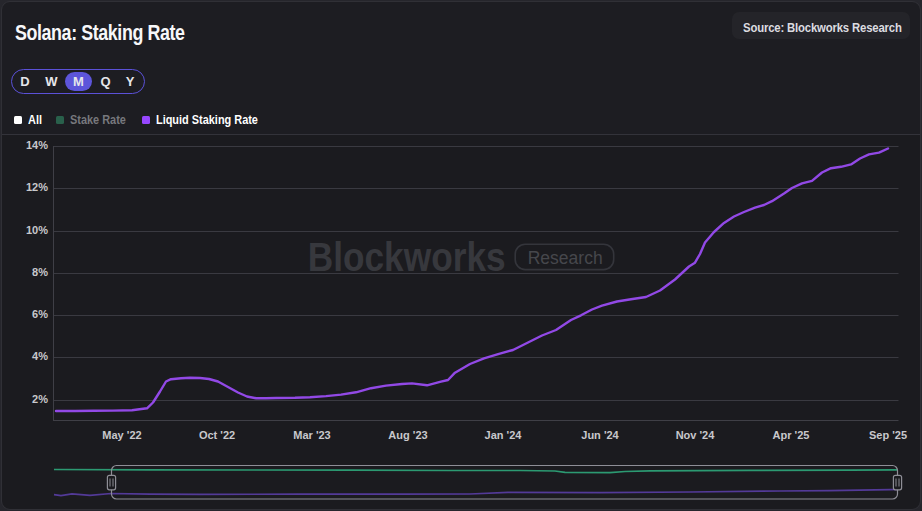 The height and width of the screenshot is (511, 922). Describe the element at coordinates (40, 272) in the screenshot. I see `svg-text: 8%` at that location.